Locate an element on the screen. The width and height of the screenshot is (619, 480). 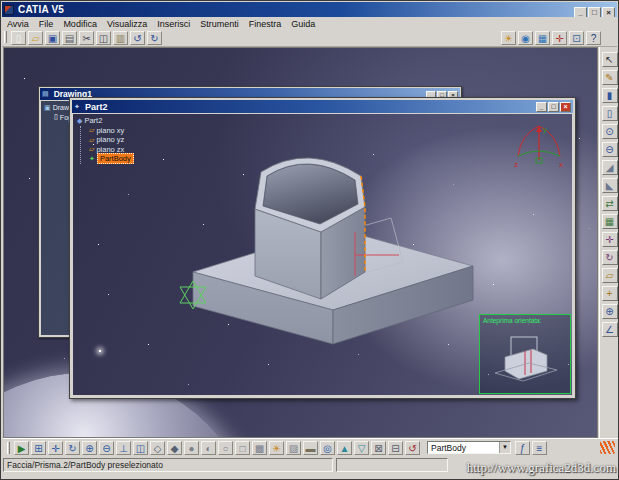
undo-icon: ↺ is located at coordinates (138, 38).